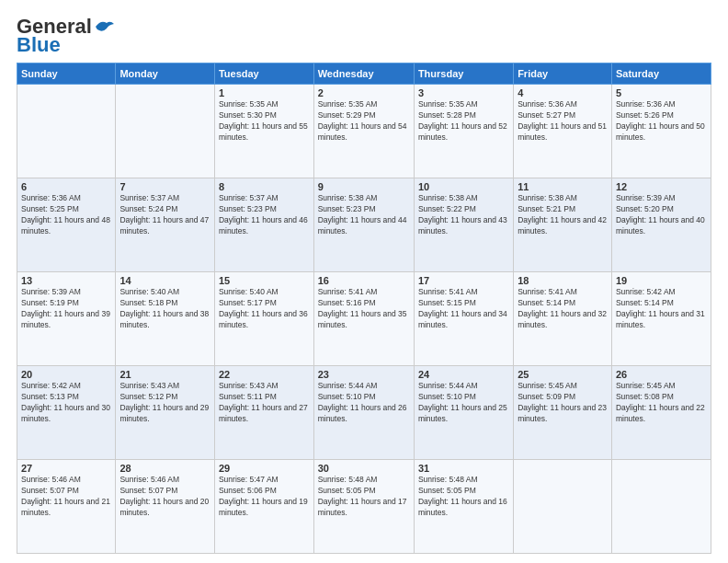 The height and width of the screenshot is (563, 728). Describe the element at coordinates (66, 413) in the screenshot. I see `day-cell: 20Sunrise: 5:42 AM Sunset: 5:13 PM Dayli…` at that location.